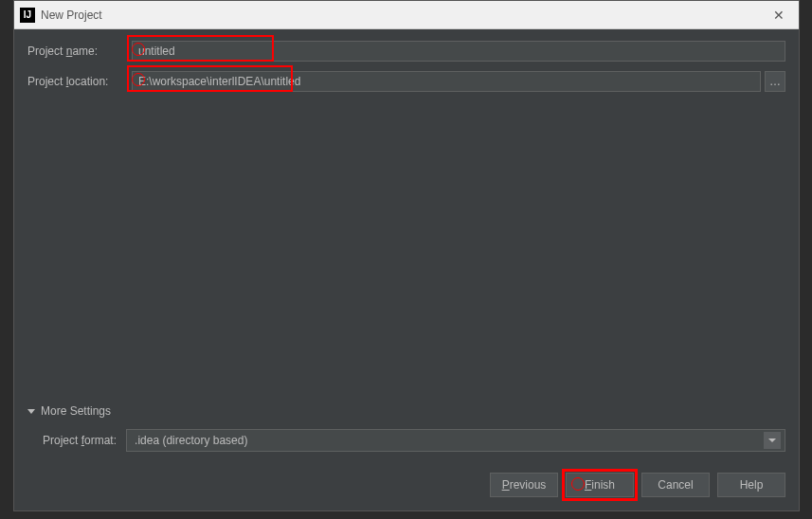  What do you see at coordinates (805, 265) in the screenshot?
I see `background-editor-fragment` at bounding box center [805, 265].